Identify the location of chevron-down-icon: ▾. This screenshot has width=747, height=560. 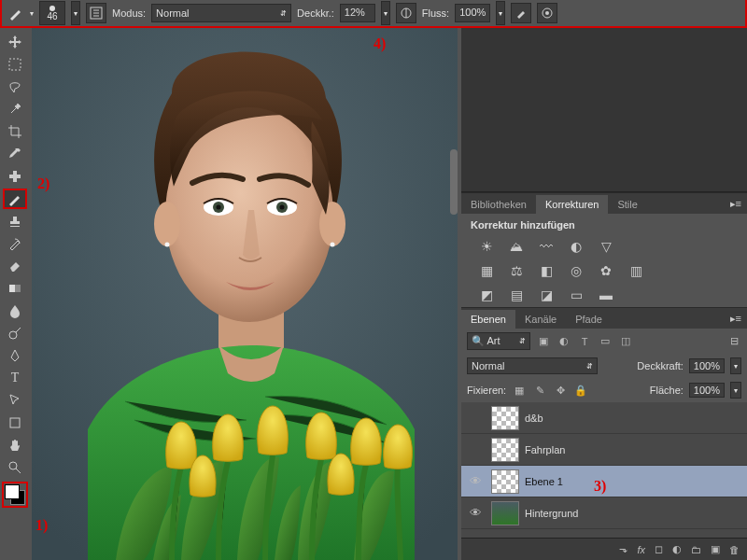
(32, 13).